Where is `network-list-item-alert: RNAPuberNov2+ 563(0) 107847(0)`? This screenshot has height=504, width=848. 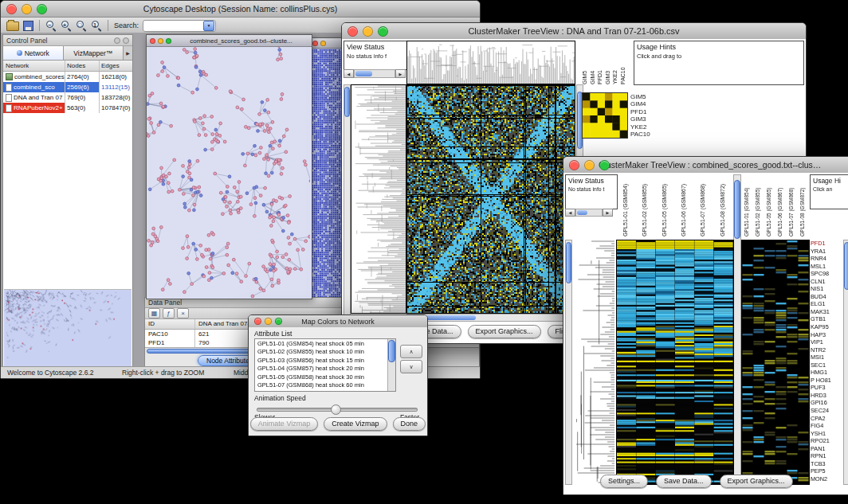 network-list-item-alert: RNAPuberNov2+ 563(0) 107847(0) is located at coordinates (68, 108).